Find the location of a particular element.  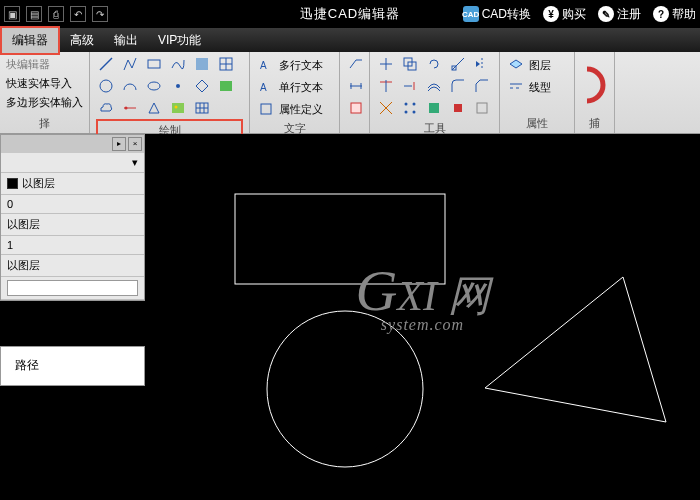

panel-selector-row: ▾ is located at coordinates (72, 163).